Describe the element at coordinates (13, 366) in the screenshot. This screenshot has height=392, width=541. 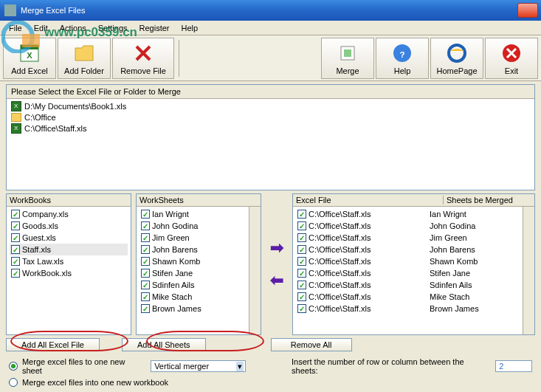
I see `radio-one-sheet` at that location.